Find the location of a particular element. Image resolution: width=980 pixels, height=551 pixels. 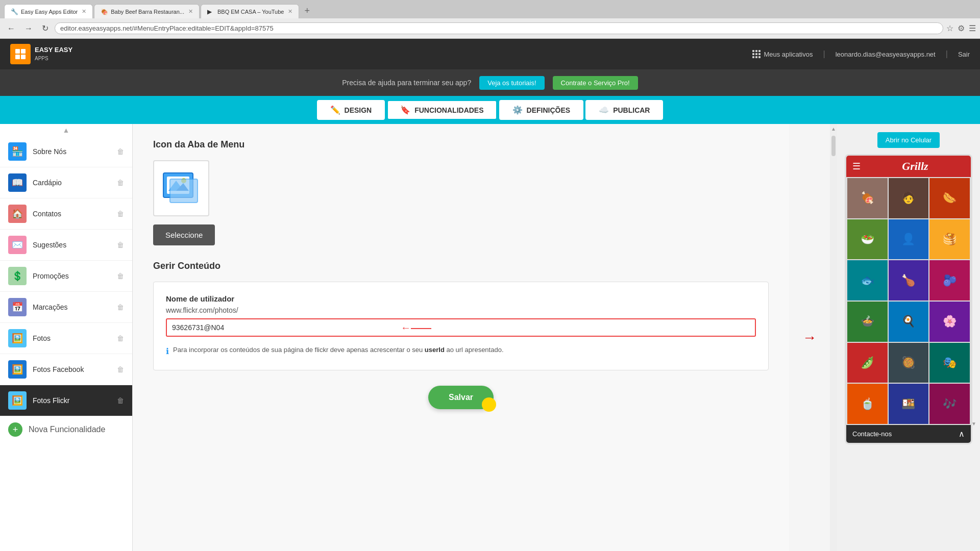

toolbar-icons: ☆ ⚙ ☰ is located at coordinates (961, 29).